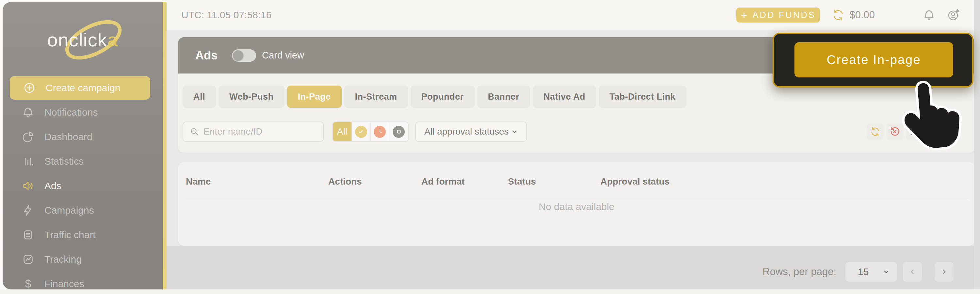  Describe the element at coordinates (253, 132) in the screenshot. I see `search-box` at that location.